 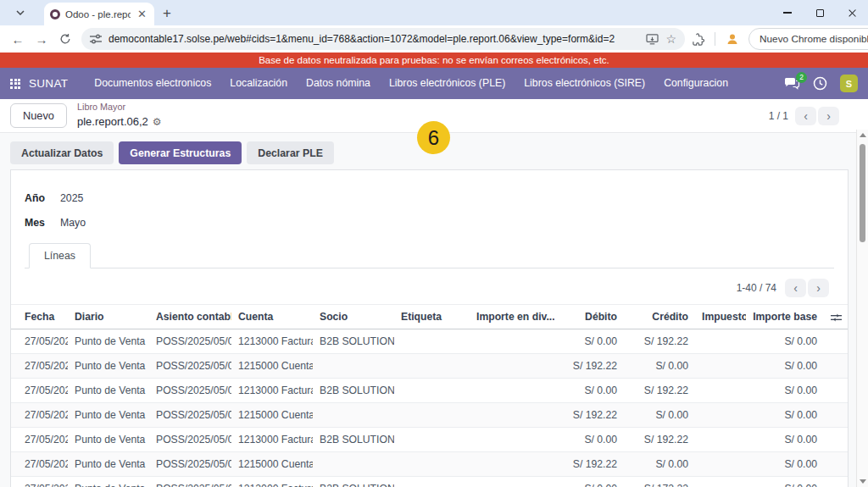 What do you see at coordinates (671, 39) in the screenshot?
I see `bookmark-star-icon: ☆` at bounding box center [671, 39].